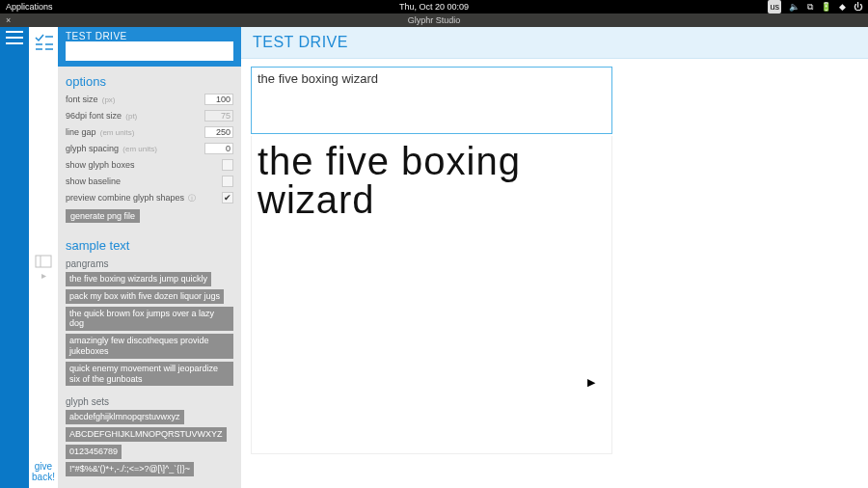 The width and height of the screenshot is (868, 488). I want to click on option-label: show baseline, so click(144, 181).